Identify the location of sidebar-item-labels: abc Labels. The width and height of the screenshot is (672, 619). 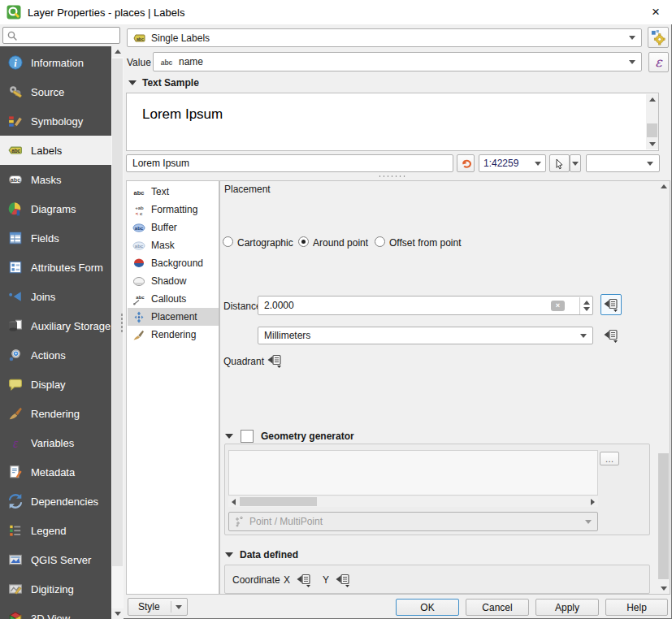
(55, 150).